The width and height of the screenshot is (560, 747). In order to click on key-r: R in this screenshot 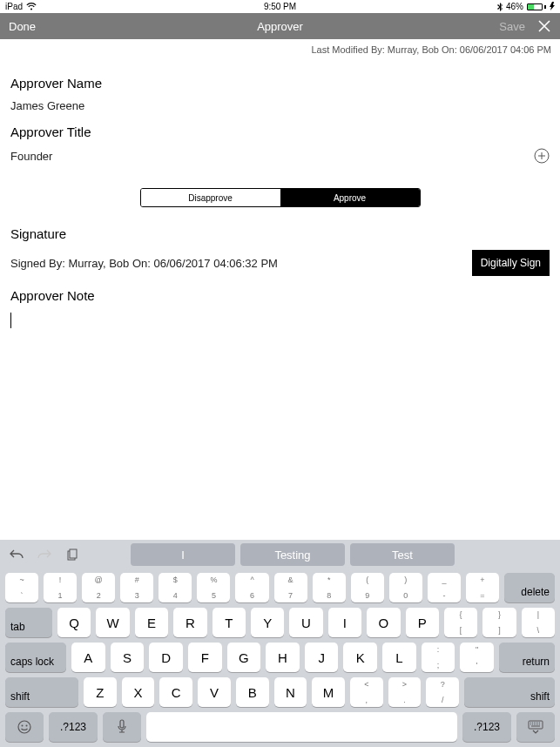, I will do `click(190, 622)`.